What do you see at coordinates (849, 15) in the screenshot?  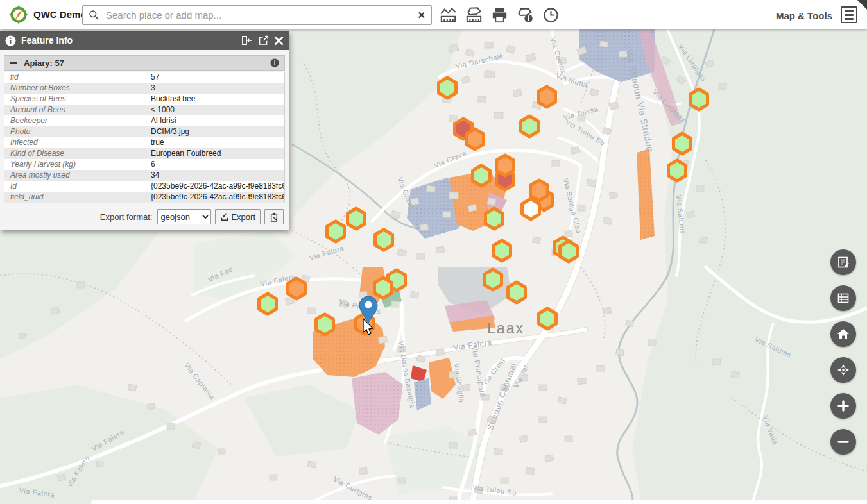 I see `menu-icon` at bounding box center [849, 15].